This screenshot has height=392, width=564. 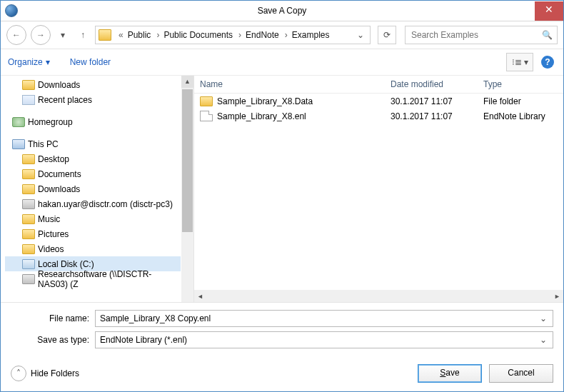 What do you see at coordinates (517, 62) in the screenshot?
I see `view-icon: ⁝≣` at bounding box center [517, 62].